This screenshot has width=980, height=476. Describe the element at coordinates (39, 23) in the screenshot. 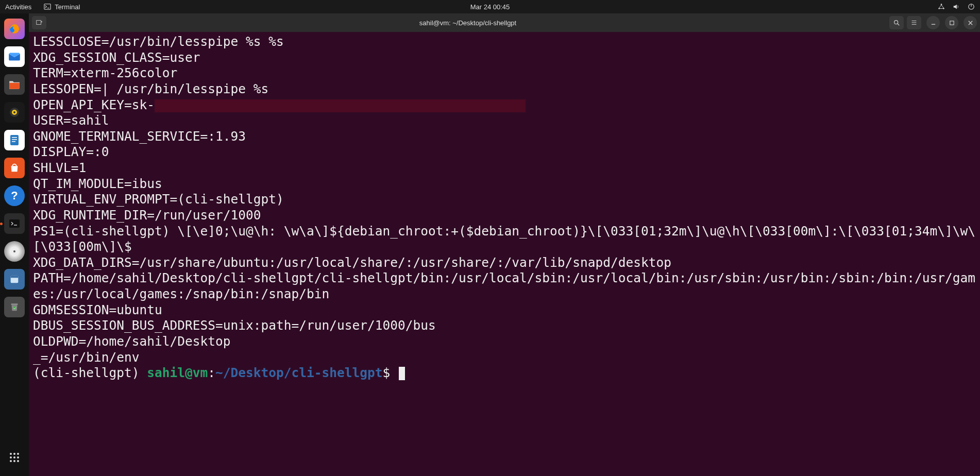

I see `new-tab-icon` at that location.